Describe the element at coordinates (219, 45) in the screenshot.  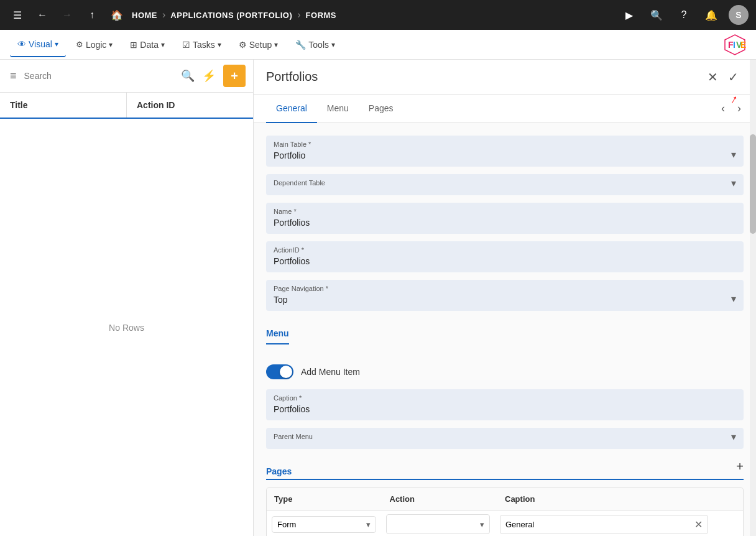
I see `tasks-dropdown-icon: ▾` at that location.